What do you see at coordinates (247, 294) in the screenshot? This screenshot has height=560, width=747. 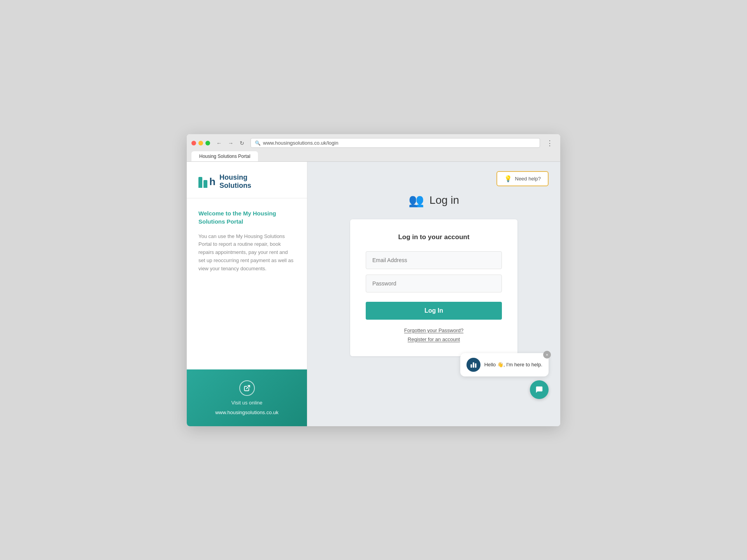 I see `left-panel: h Housing Solutions Welcome to the My Ho…` at bounding box center [247, 294].